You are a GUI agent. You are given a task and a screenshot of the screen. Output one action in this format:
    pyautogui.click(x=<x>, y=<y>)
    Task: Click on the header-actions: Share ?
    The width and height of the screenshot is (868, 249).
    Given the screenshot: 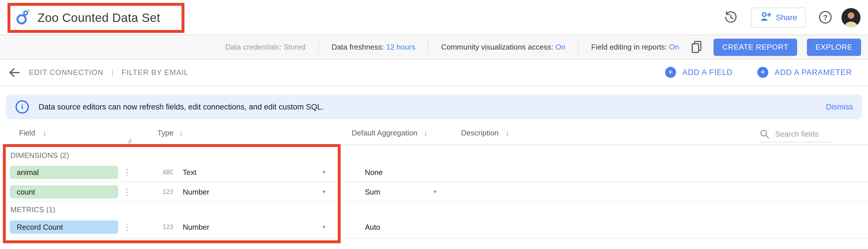 What is the action you would take?
    pyautogui.click(x=792, y=18)
    